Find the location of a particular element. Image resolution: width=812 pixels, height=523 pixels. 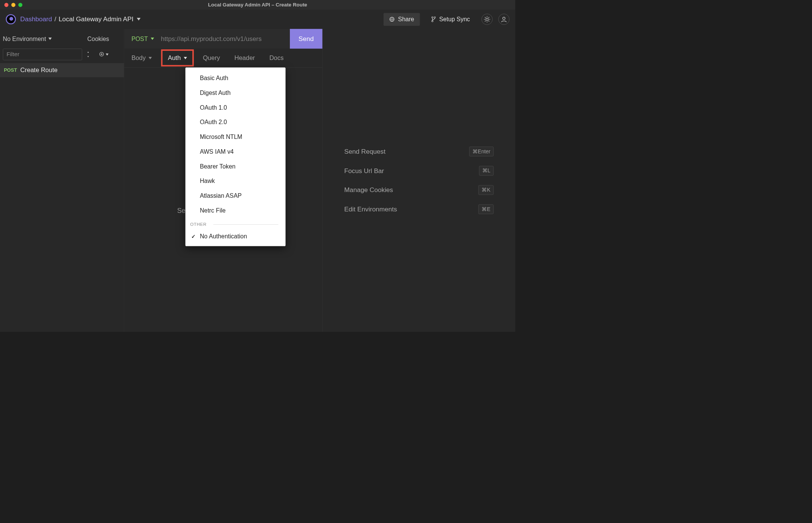

response-pane: Send Request ⌘Enter Focus Url Bar ⌘L Man… is located at coordinates (419, 180).